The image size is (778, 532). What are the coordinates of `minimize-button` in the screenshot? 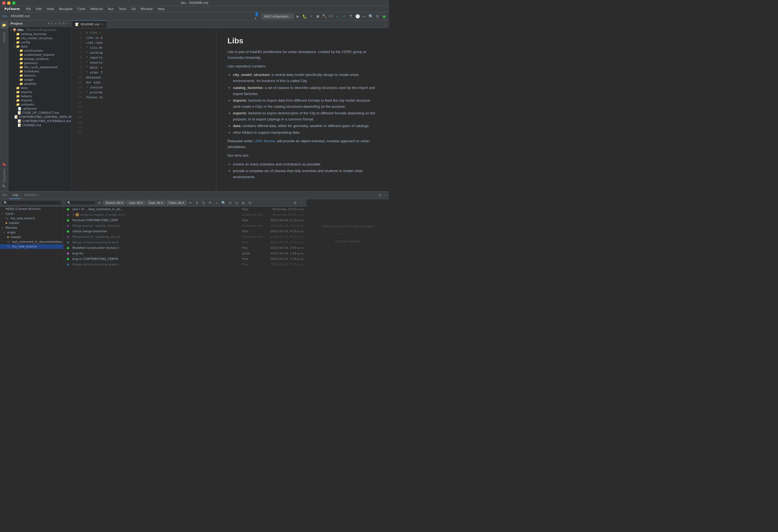 It's located at (9, 3).